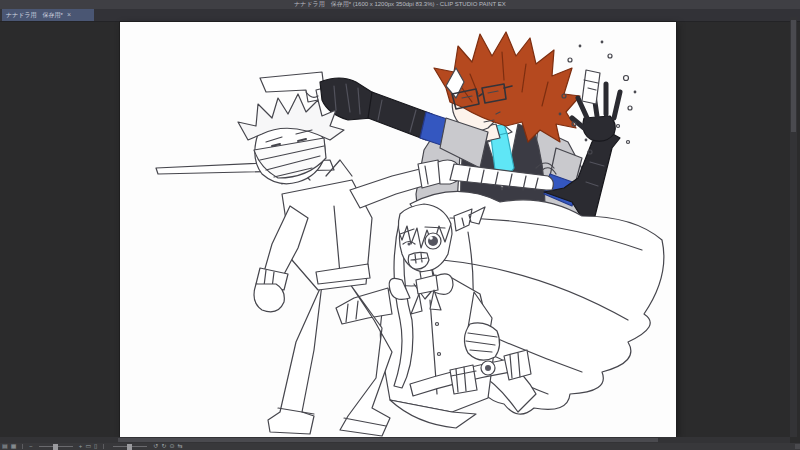 The height and width of the screenshot is (450, 800). What do you see at coordinates (798, 446) in the screenshot?
I see `resize-grip` at bounding box center [798, 446].